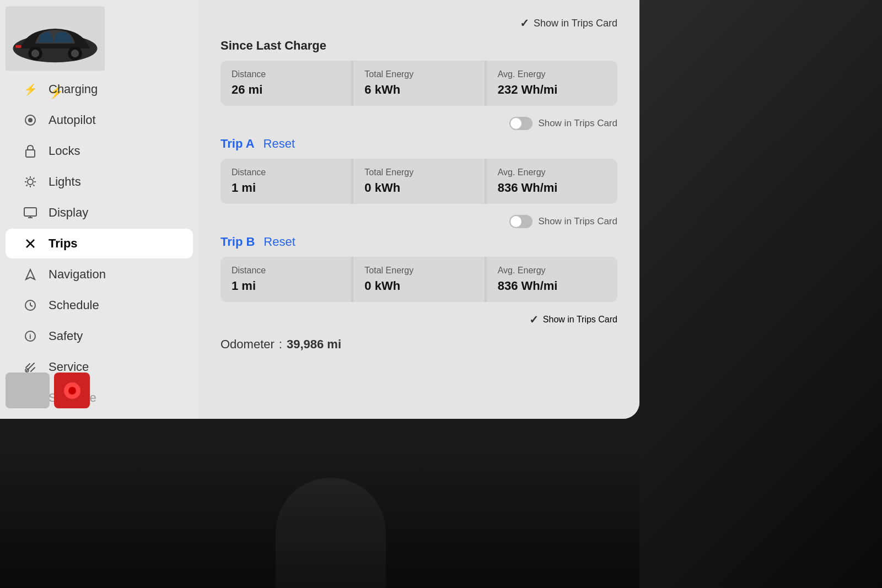 The image size is (882, 588). Describe the element at coordinates (30, 336) in the screenshot. I see `safety-icon: i` at that location.